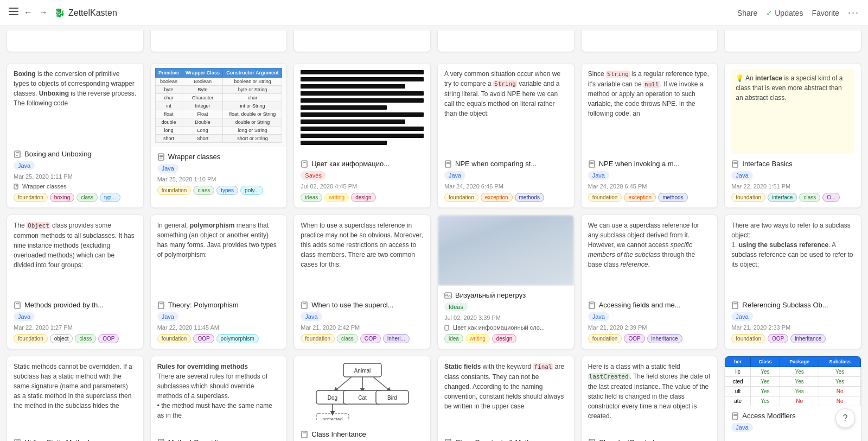  What do you see at coordinates (350, 164) in the screenshot?
I see `card-title: Цвет как информацио...` at bounding box center [350, 164].